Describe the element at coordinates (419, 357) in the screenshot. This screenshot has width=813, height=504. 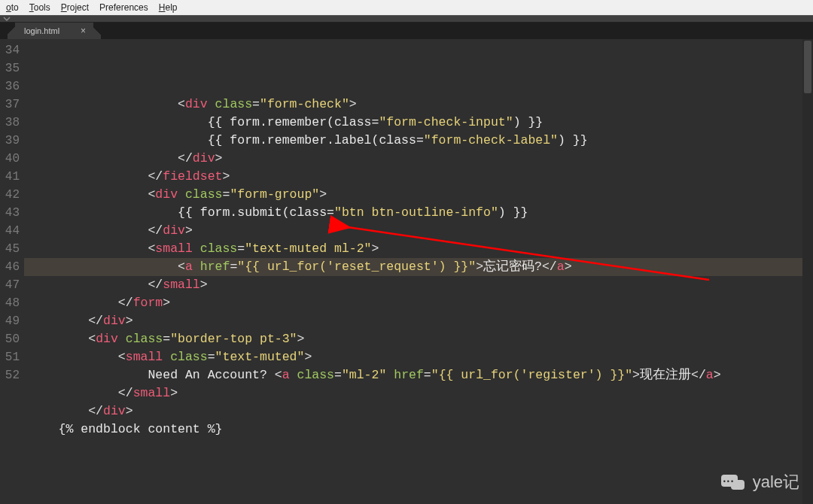
I see `code-line: <small class="text-muted">` at that location.